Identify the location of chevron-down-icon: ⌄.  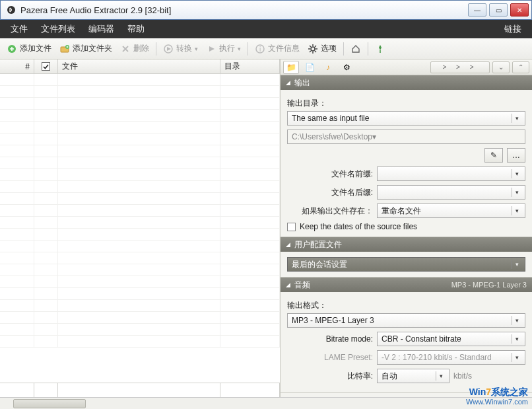
(501, 67).